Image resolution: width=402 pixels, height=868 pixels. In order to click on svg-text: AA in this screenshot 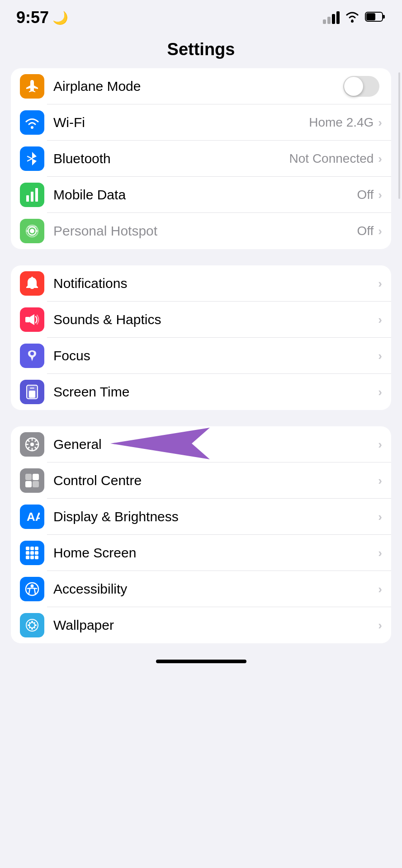, I will do `click(33, 517)`.